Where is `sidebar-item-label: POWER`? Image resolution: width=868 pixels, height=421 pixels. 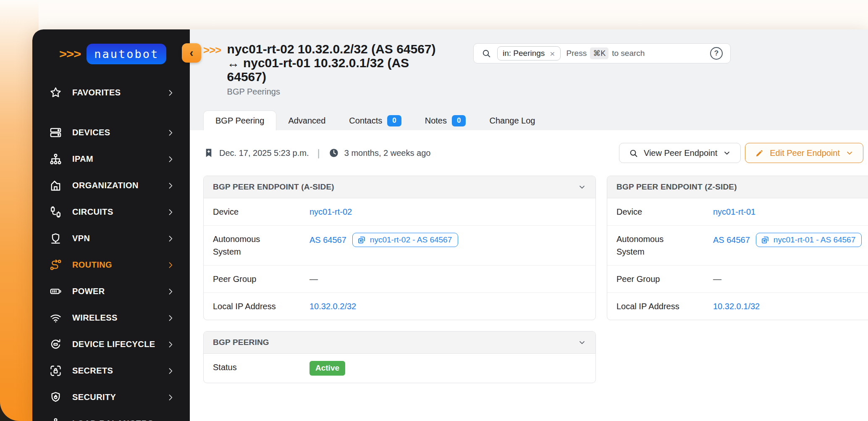
sidebar-item-label: POWER is located at coordinates (119, 292).